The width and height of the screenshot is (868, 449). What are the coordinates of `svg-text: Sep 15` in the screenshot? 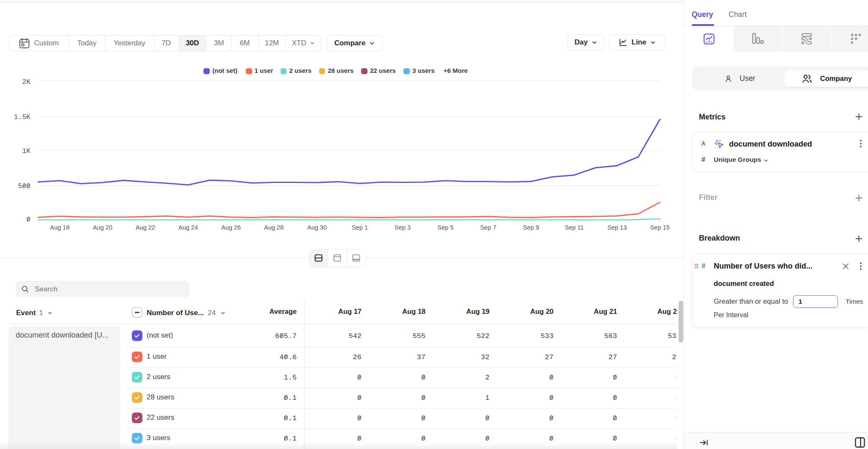 It's located at (660, 227).